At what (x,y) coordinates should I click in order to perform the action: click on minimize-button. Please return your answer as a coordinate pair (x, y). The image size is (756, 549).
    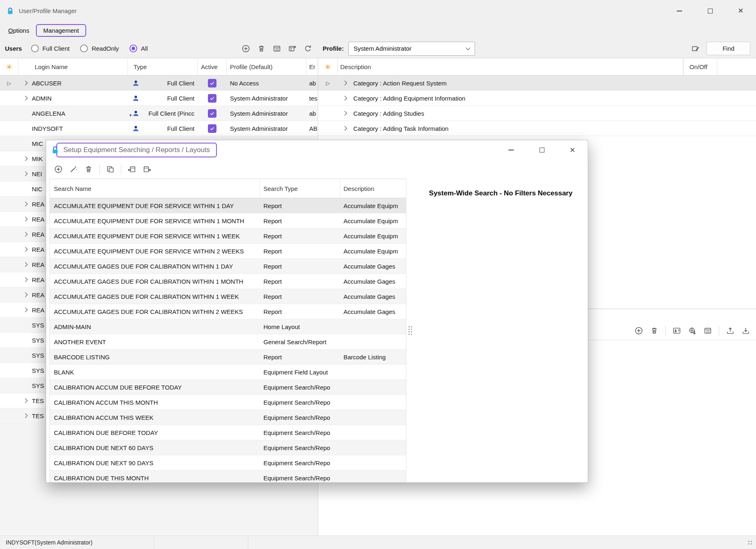
    Looking at the image, I should click on (680, 11).